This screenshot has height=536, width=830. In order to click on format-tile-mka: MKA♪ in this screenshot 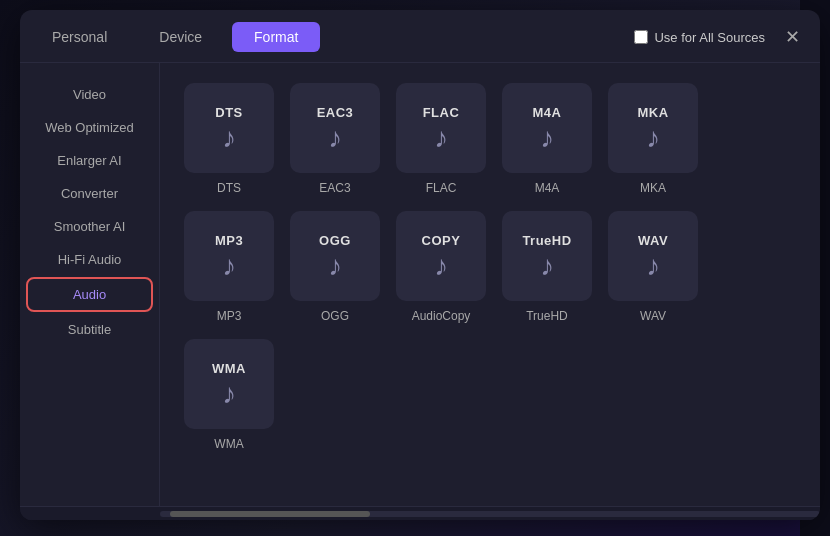, I will do `click(653, 128)`.